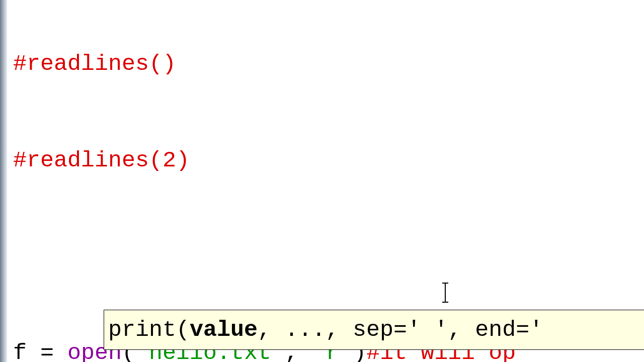 The height and width of the screenshot is (362, 644). I want to click on calltip-rest: , ..., sep=' ', end=', so click(400, 330).